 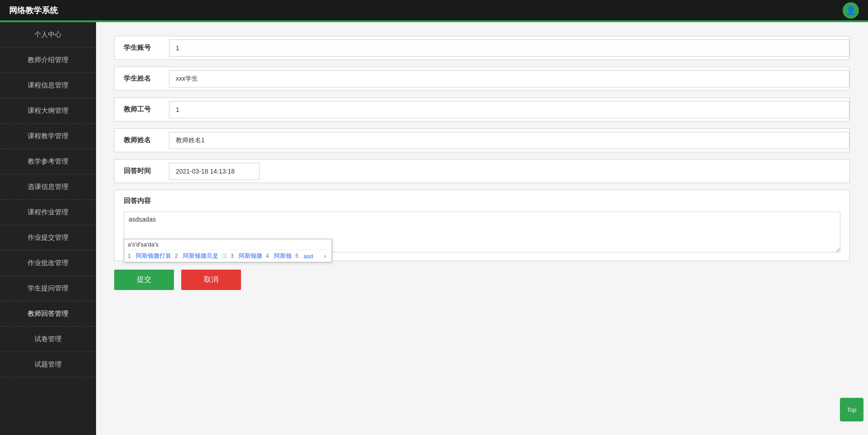 What do you see at coordinates (48, 238) in the screenshot?
I see `sidebar-item-homework-submit: 作业提交管理` at bounding box center [48, 238].